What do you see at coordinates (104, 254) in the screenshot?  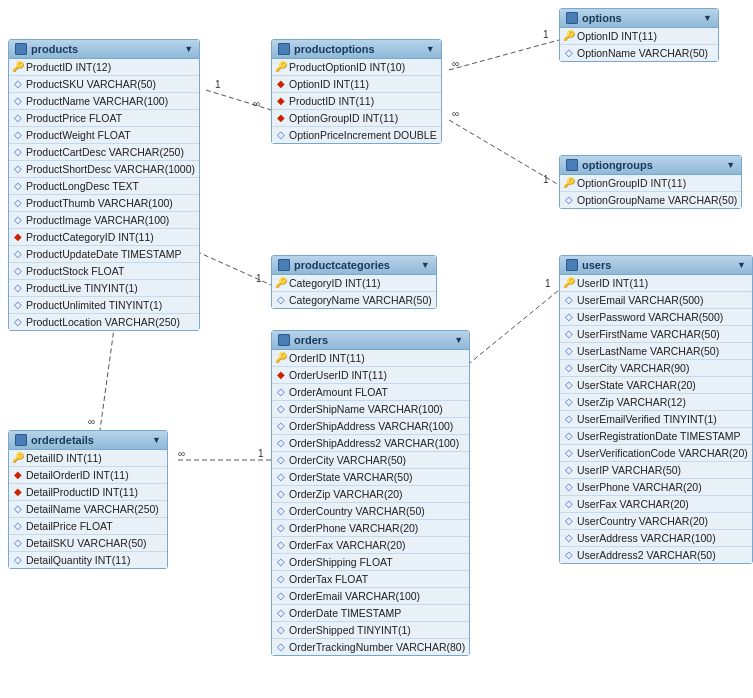 I see `field-name: ProductUpdateDate TIMESTAMP` at bounding box center [104, 254].